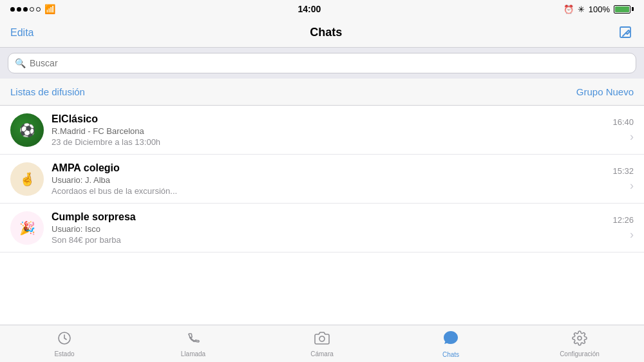 The height and width of the screenshot is (362, 644). I want to click on nav-bar: Edita Chats, so click(322, 33).